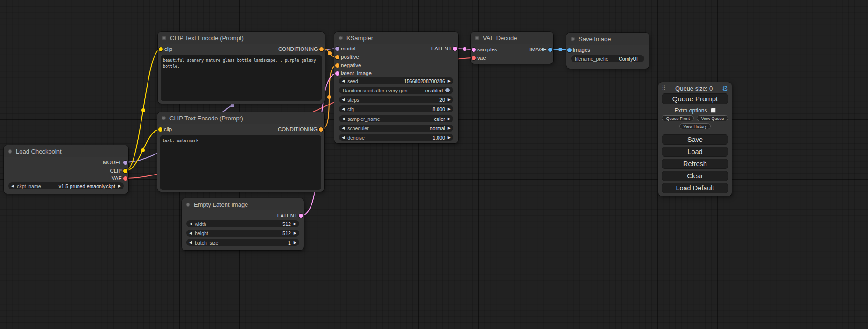 Image resolution: width=868 pixels, height=329 pixels. Describe the element at coordinates (396, 88) in the screenshot. I see `node-ksampler: KSampler model positive negative latent_…` at that location.